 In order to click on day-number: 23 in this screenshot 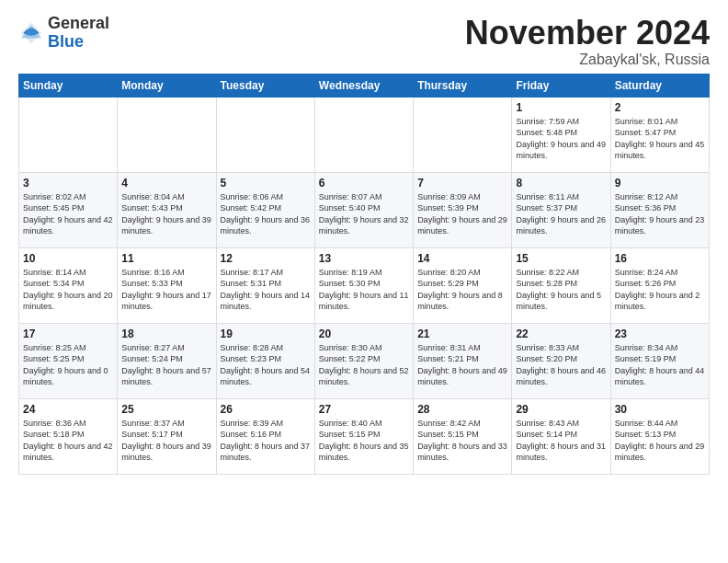, I will do `click(660, 334)`.